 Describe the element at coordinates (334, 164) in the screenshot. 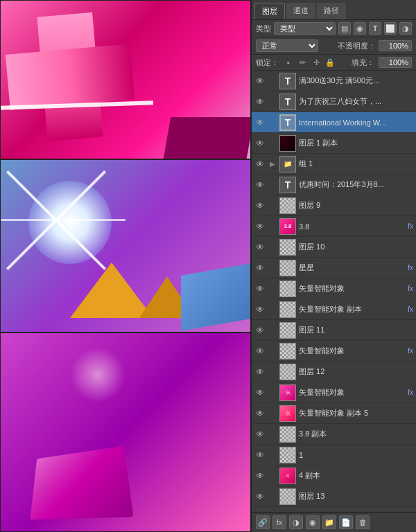

I see `layer-item: 👁 ▶ 📁 组 1` at that location.